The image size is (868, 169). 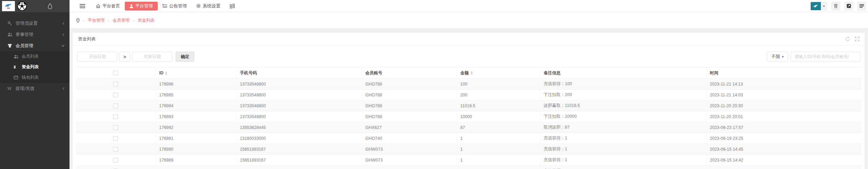 I want to click on select-all-checkbox, so click(x=116, y=73).